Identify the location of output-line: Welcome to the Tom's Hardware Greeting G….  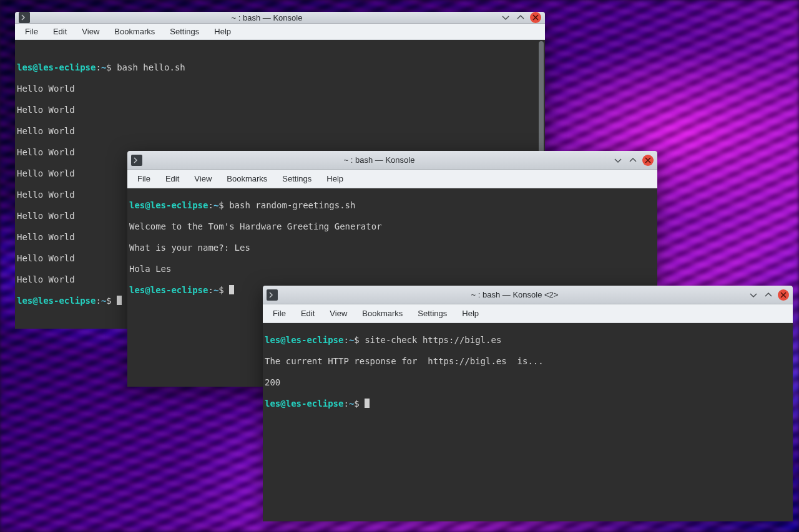
(392, 227).